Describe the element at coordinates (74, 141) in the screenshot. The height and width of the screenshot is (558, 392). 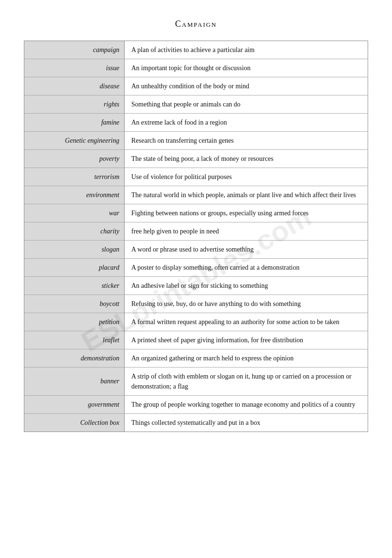
I see `term-cell: Genetic engineering` at that location.